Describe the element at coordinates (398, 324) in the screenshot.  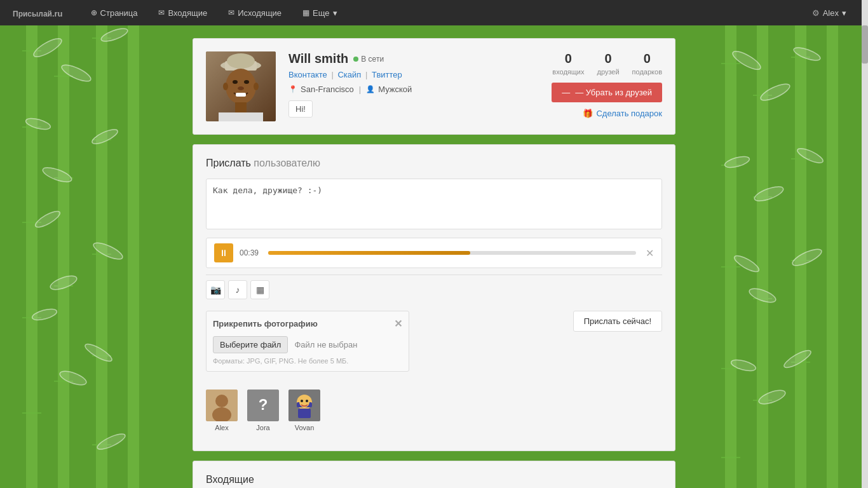
I see `attach-popup-close-button: ✕` at that location.